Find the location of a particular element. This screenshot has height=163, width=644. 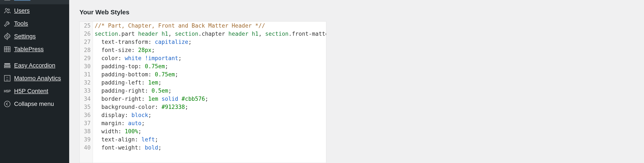

sidebar-item-matomo: FI83 Matomo Analytics is located at coordinates (34, 78).